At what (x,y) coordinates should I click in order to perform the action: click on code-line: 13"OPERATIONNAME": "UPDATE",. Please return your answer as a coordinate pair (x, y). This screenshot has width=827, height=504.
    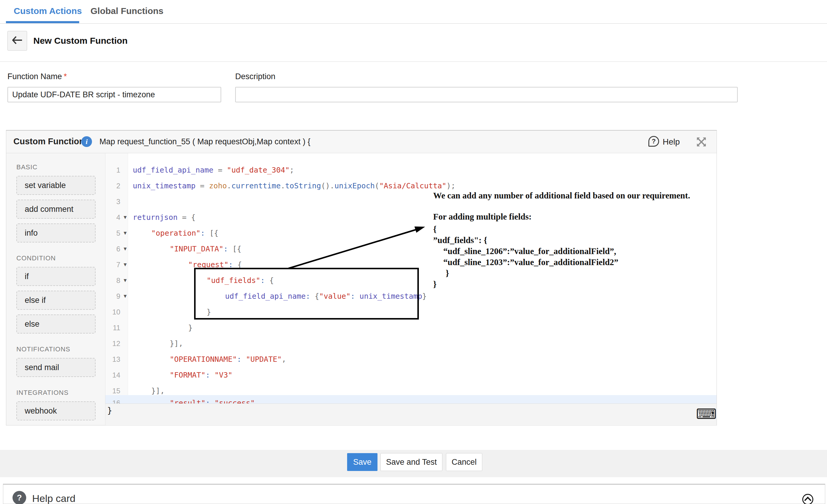
    Looking at the image, I should click on (411, 359).